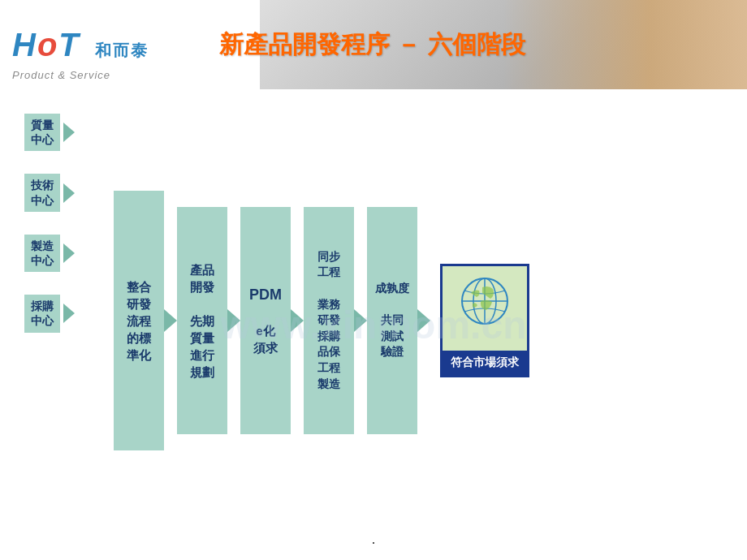 This screenshot has height=560, width=747. I want to click on flow-column-1: 整合研發流程的標準化, so click(139, 321).